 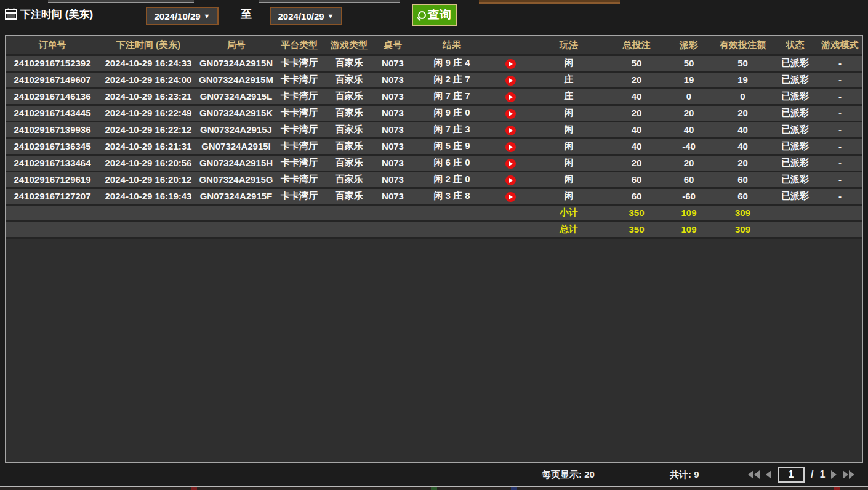 What do you see at coordinates (182, 16) in the screenshot?
I see `date-from-select: 2024/10/29 ▼` at bounding box center [182, 16].